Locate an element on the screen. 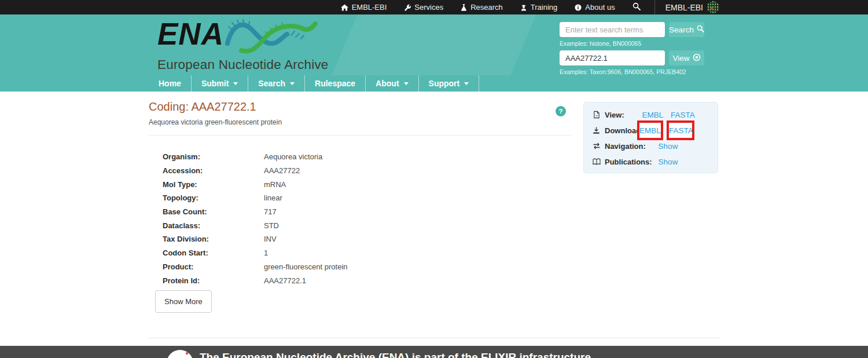 The width and height of the screenshot is (868, 358). sequence-view-row: View is located at coordinates (632, 58).